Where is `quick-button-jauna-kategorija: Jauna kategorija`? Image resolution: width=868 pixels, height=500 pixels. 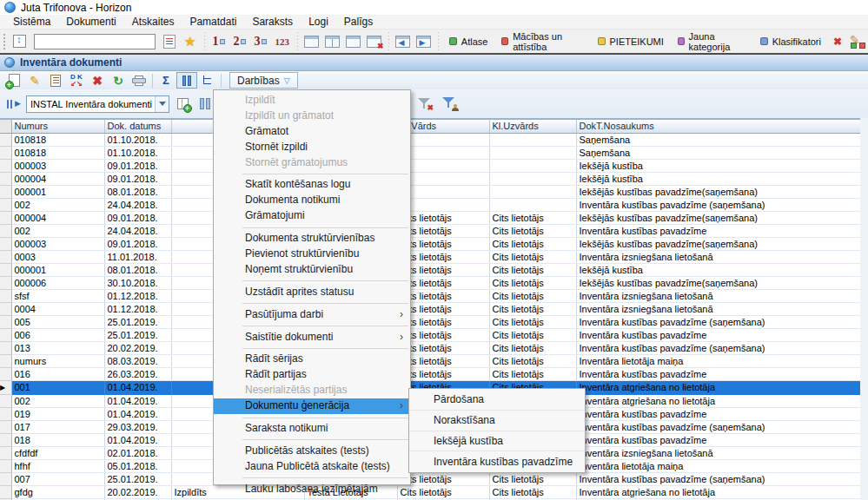 quick-button-jauna-kategorija: Jauna kategorija is located at coordinates (712, 42).